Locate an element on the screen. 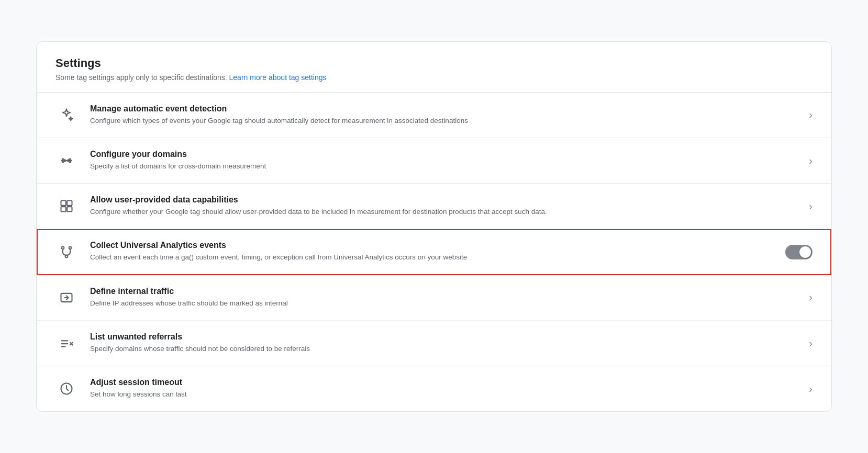 Image resolution: width=868 pixels, height=453 pixels. settings-item-manage-auto-events: Manage automatic event detection Configu… is located at coordinates (434, 115).